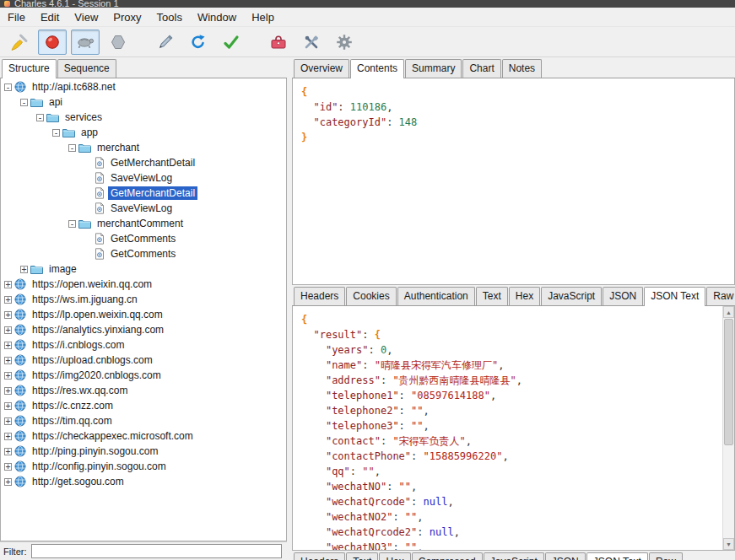  What do you see at coordinates (217, 17) in the screenshot?
I see `menu-window: Window` at bounding box center [217, 17].